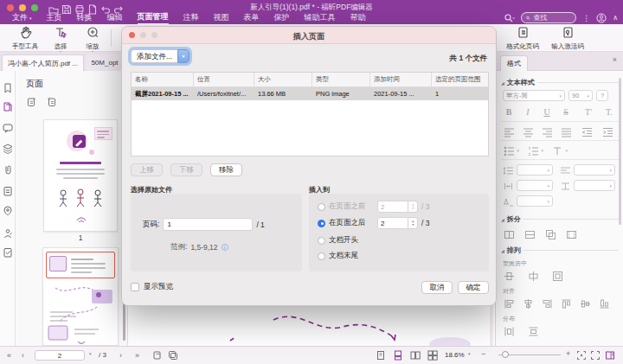 This screenshot has width=623, height=364. I want to click on document-tab-2: 50M_opt, so click(105, 62).